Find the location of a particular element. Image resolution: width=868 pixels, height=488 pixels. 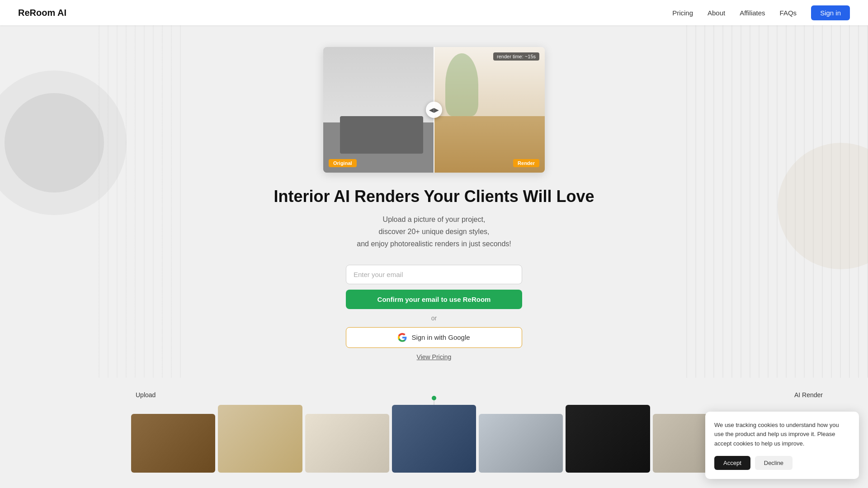

nav-links: Pricing About Affiliates FAQs Sign in is located at coordinates (761, 13).